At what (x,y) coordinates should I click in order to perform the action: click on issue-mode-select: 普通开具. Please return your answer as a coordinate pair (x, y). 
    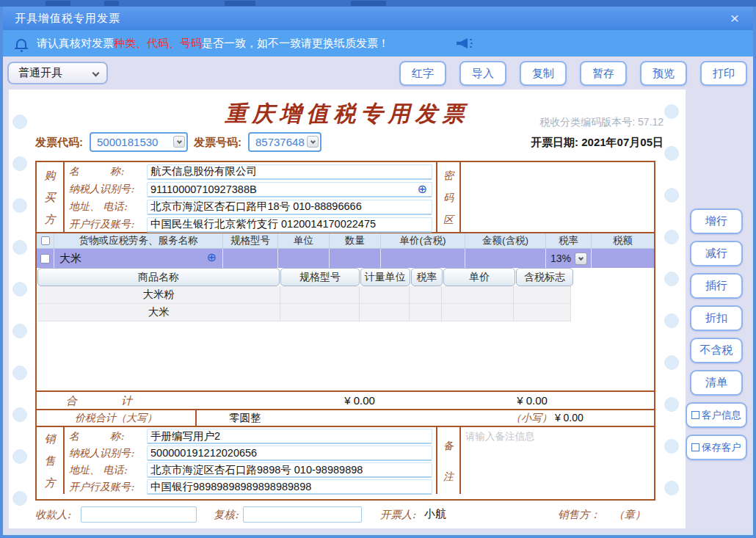
    Looking at the image, I should click on (57, 73).